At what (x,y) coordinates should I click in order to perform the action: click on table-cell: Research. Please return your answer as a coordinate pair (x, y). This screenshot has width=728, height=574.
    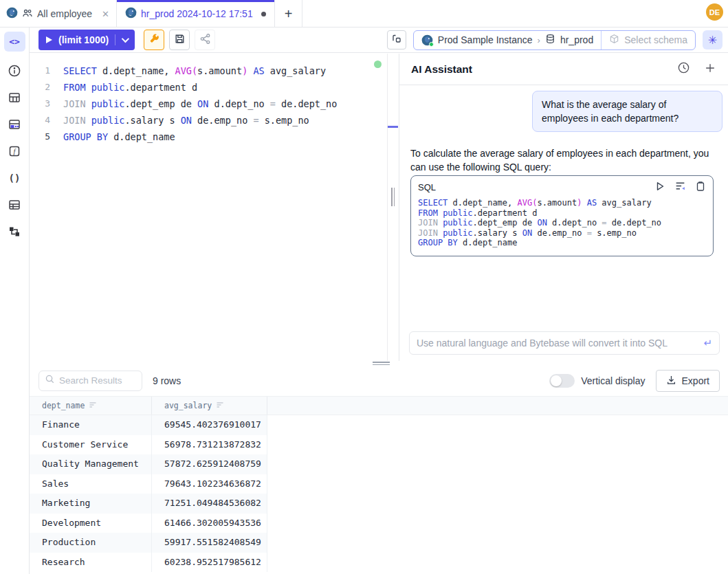
    Looking at the image, I should click on (91, 562).